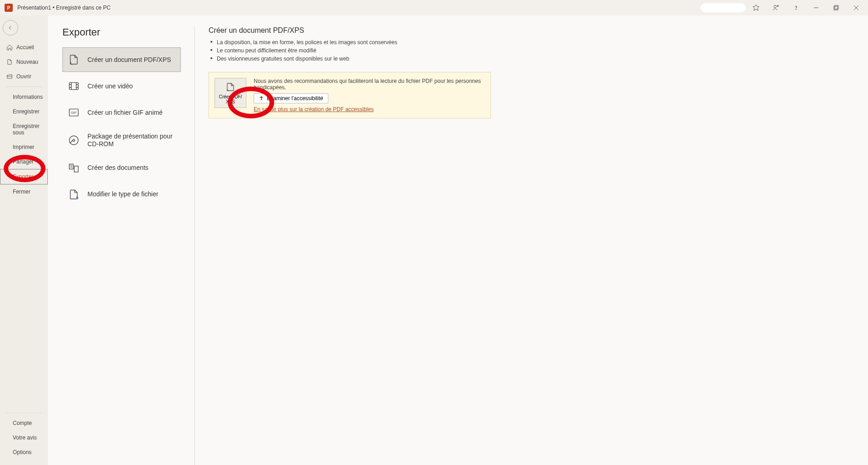  What do you see at coordinates (24, 438) in the screenshot?
I see `sidebar-item-feedback: Votre avis` at bounding box center [24, 438].